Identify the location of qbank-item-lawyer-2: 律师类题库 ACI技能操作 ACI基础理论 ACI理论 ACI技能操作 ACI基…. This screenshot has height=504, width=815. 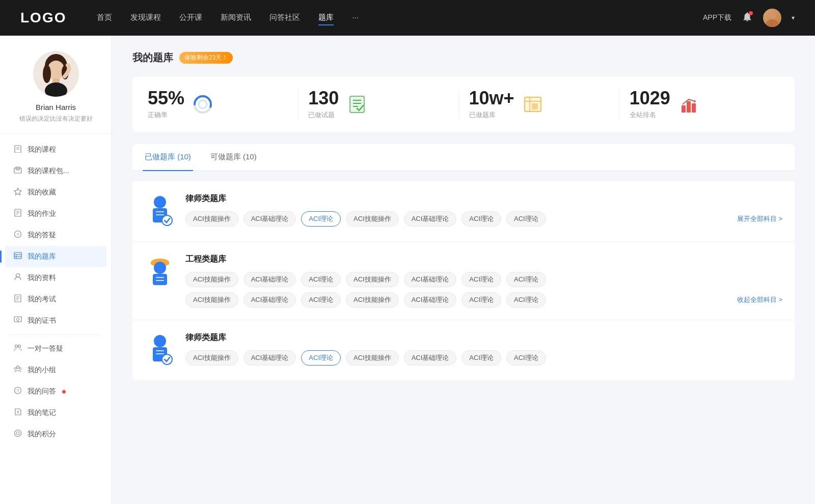
(464, 350).